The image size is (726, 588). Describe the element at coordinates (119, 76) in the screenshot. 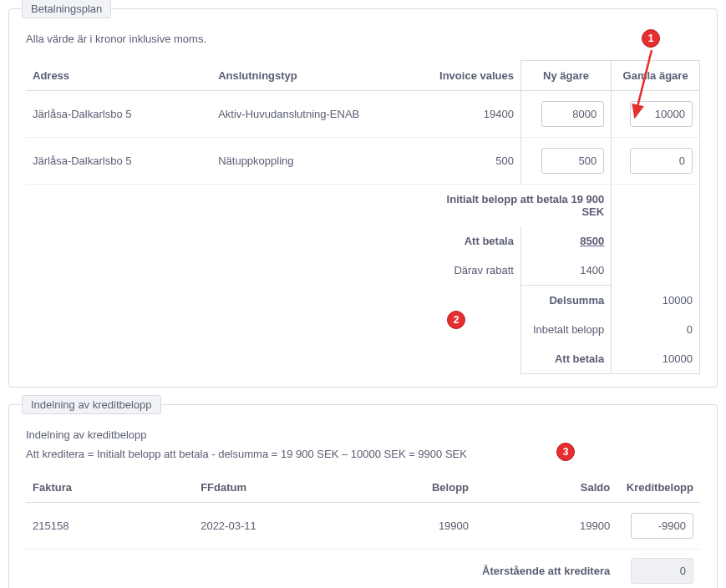

I see `col-adress: Adress` at that location.